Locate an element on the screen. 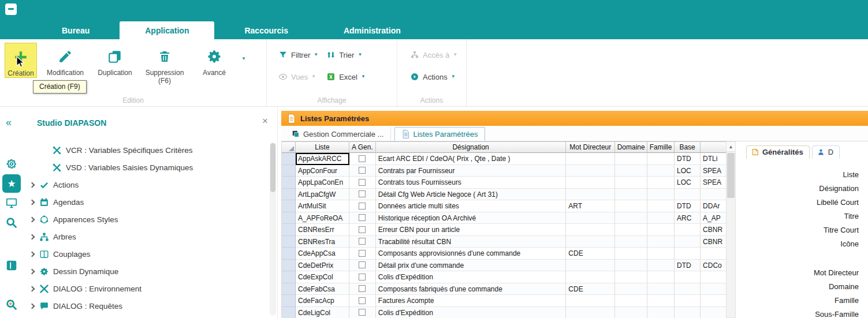 This screenshot has width=868, height=318. cell-extra: DTLi is located at coordinates (713, 159).